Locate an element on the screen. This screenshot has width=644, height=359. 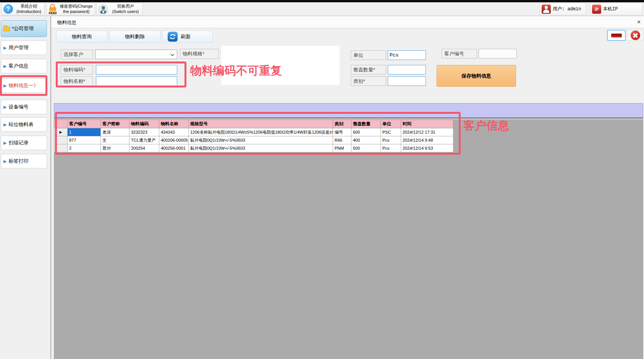
table-cell: 奥深 is located at coordinates (115, 132).